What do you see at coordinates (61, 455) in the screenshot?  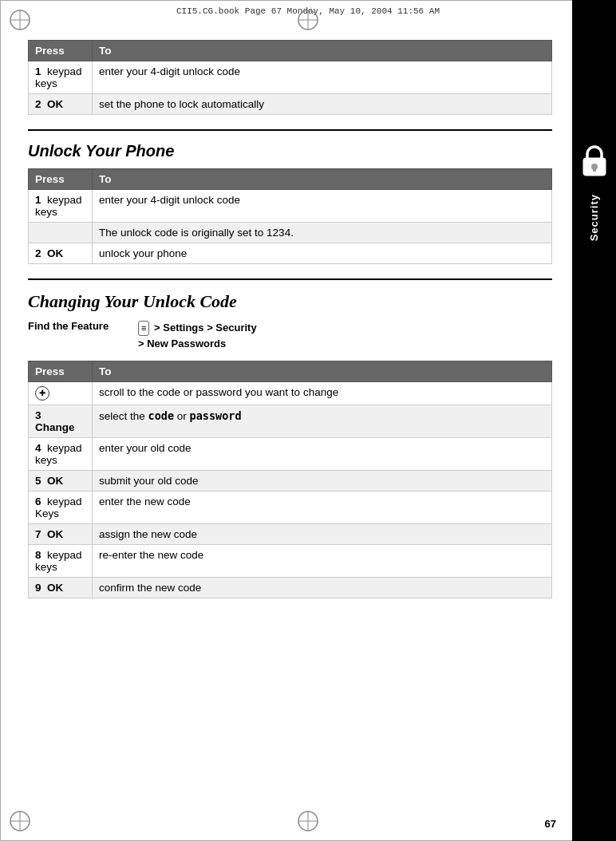 I see `table3-row4-press: 4 keypad keys` at bounding box center [61, 455].